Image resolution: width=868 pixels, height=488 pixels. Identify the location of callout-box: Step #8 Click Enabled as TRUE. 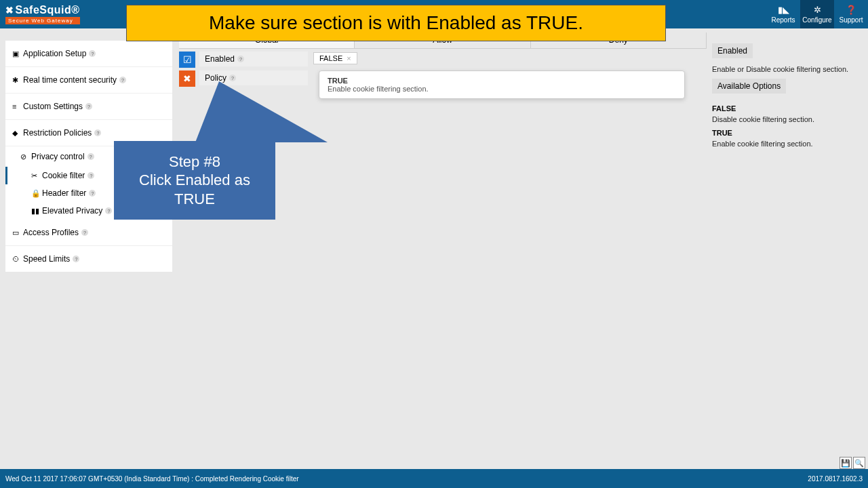
(195, 180).